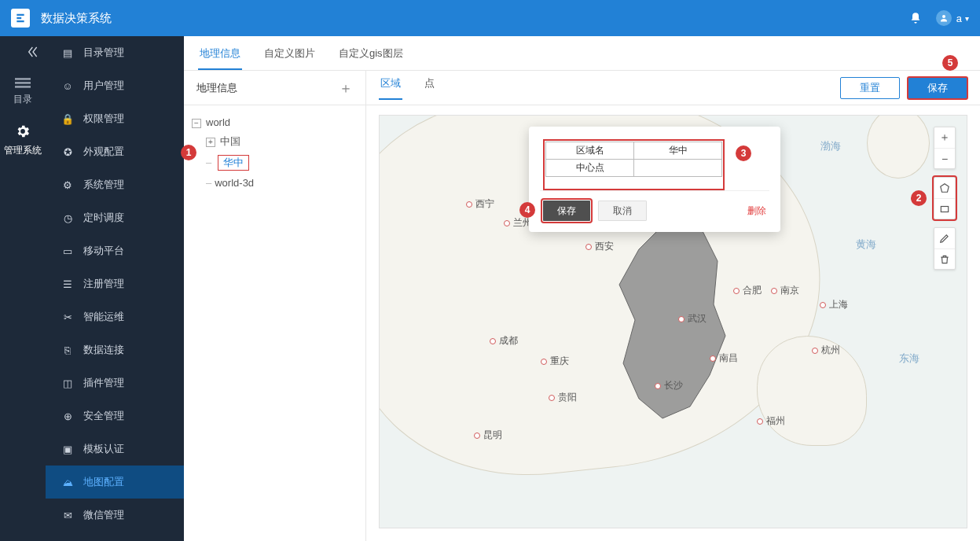  What do you see at coordinates (115, 449) in the screenshot?
I see `sidebar-item-template: ▣模板认证` at bounding box center [115, 449].